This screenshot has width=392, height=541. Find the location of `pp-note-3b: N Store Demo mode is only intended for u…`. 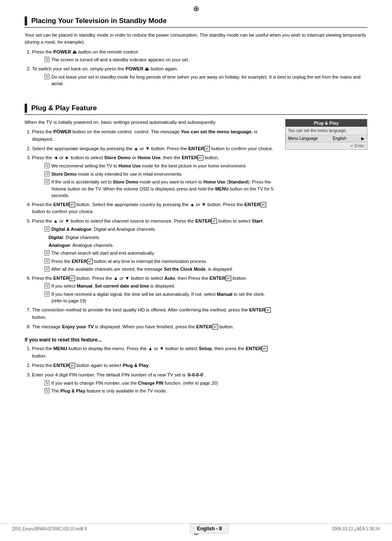

pp-note-3b: N Store Demo mode is only intended for u… is located at coordinates (161, 174).